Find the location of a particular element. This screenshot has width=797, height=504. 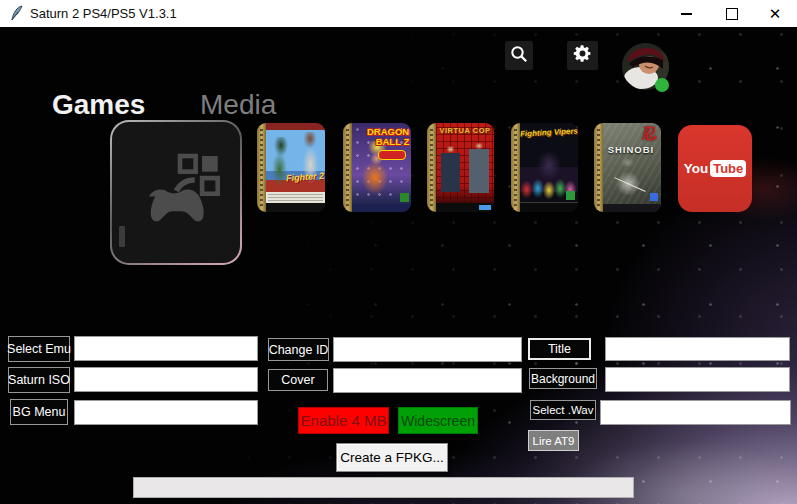

game-tile-virtua-fighter-2: Fighter 2 is located at coordinates (291, 168).